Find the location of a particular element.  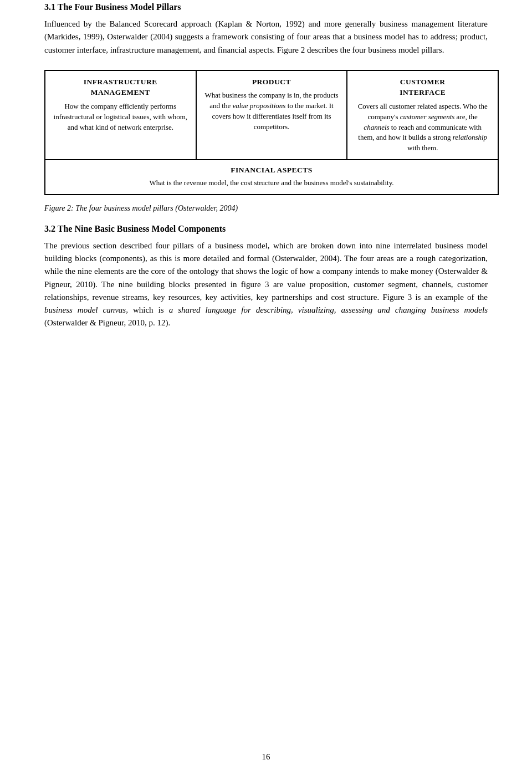

figure-top-row: INFRASTRUCTUREMANAGEMENT How the company… is located at coordinates (272, 115).